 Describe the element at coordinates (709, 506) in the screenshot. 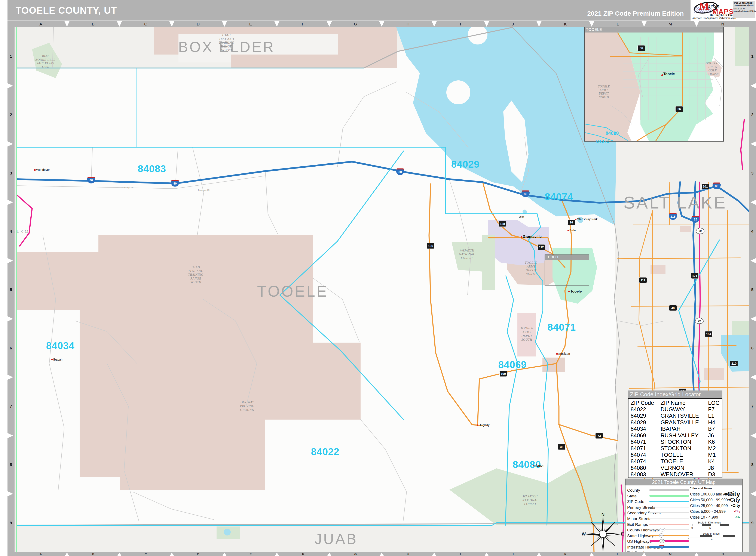

I see `legend-city-class-label: Cities 25,000 - 49,999` at that location.